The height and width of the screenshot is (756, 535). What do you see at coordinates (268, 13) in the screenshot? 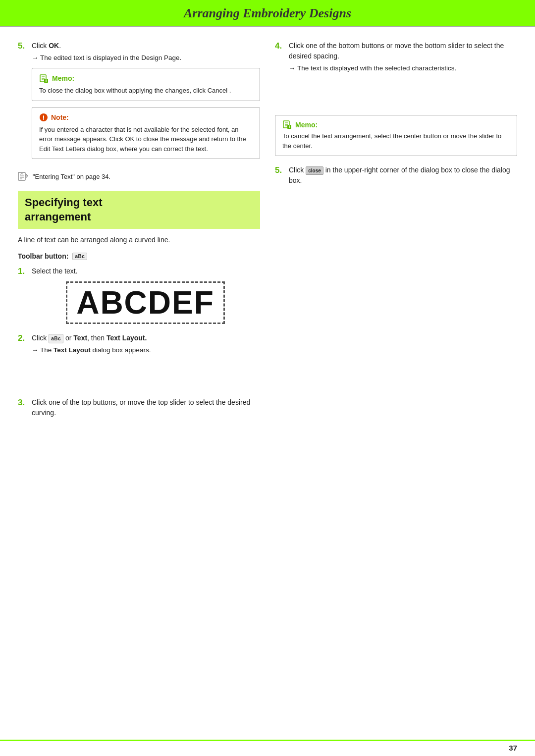
I see `page-header: Arranging Embroidery Designs` at bounding box center [268, 13].